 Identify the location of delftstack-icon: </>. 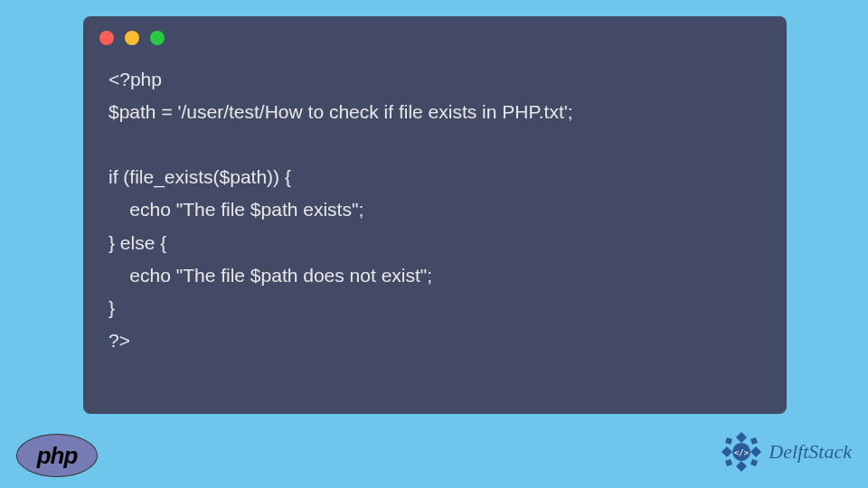
(741, 452).